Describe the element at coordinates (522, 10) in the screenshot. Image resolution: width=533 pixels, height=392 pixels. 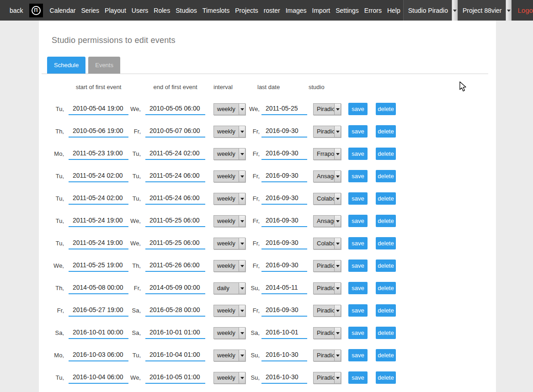
I see `logout-link: Logout` at that location.